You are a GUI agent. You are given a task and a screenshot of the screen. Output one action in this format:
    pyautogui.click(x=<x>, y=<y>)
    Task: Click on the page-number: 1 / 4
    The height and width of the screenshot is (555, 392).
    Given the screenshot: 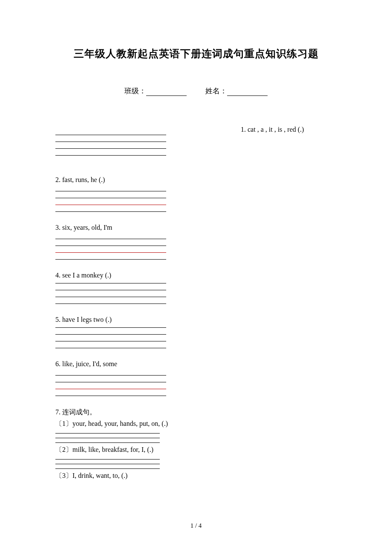 What is the action you would take?
    pyautogui.click(x=196, y=526)
    